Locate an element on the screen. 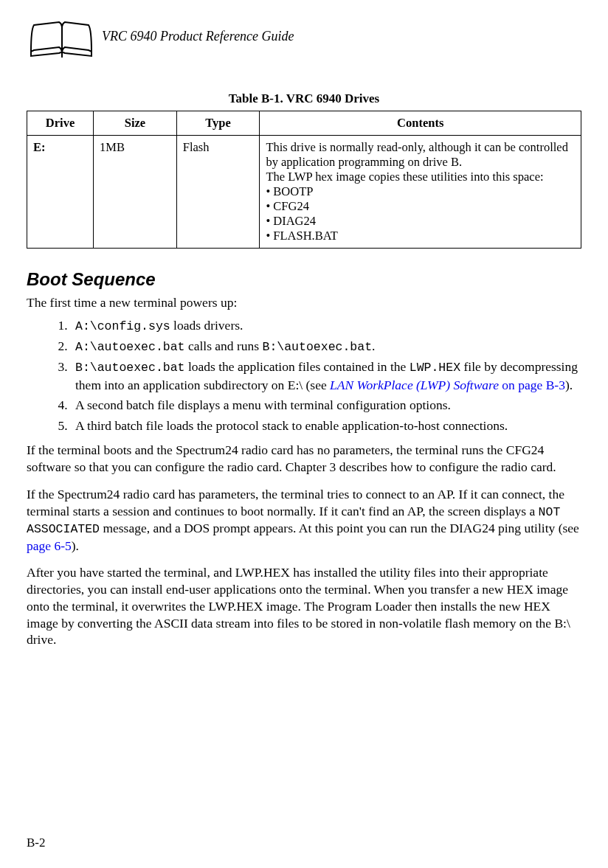  cell-drive: E: is located at coordinates (61, 192).